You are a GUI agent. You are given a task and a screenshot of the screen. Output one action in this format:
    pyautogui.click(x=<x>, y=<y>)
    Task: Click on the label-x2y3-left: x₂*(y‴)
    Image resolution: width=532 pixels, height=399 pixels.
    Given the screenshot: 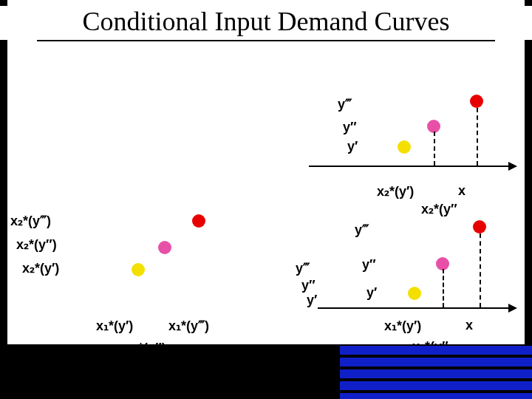 What is the action you would take?
    pyautogui.click(x=31, y=221)
    